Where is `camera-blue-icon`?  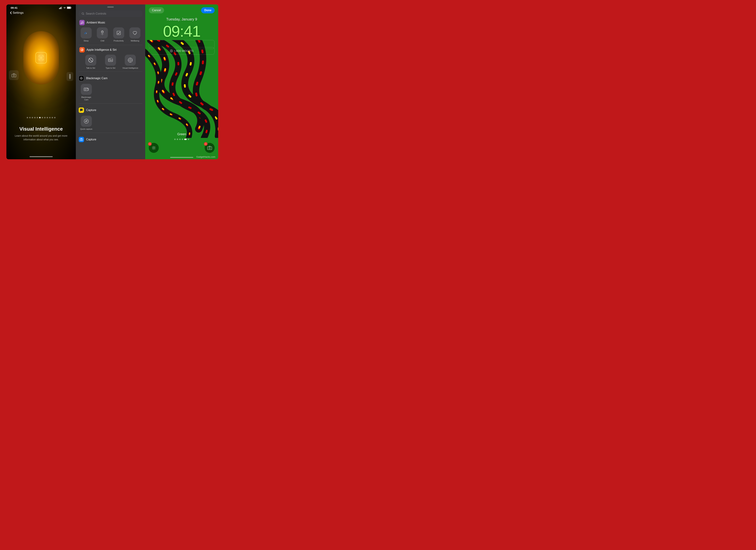 camera-blue-icon is located at coordinates (81, 139).